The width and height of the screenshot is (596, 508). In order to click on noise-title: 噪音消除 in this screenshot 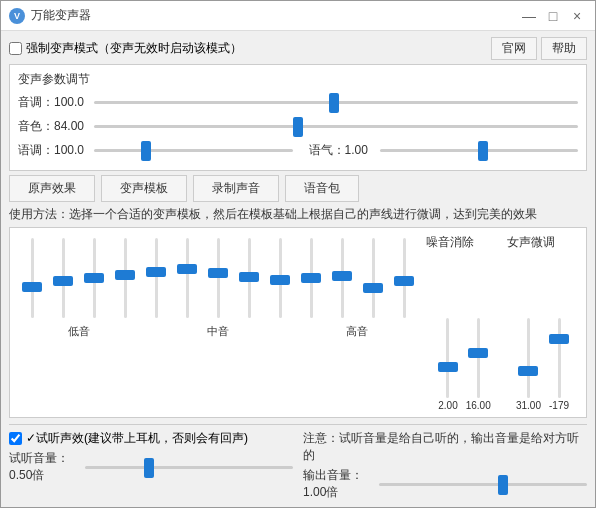, I will do `click(464, 242)`.